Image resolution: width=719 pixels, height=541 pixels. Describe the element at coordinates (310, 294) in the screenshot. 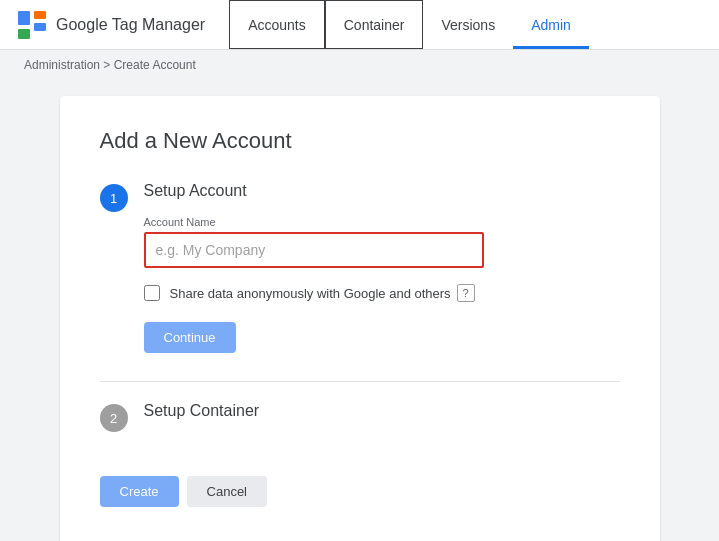

I see `share-data-label: Share data anonymously with Google and o…` at that location.